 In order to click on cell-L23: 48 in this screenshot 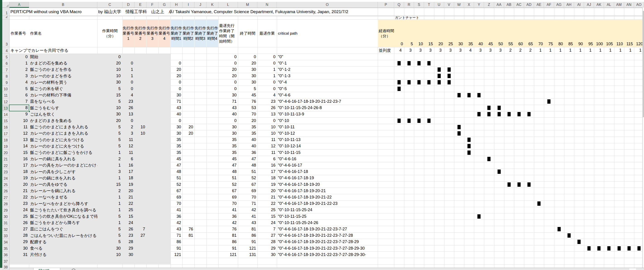, I will do `click(228, 172)`.